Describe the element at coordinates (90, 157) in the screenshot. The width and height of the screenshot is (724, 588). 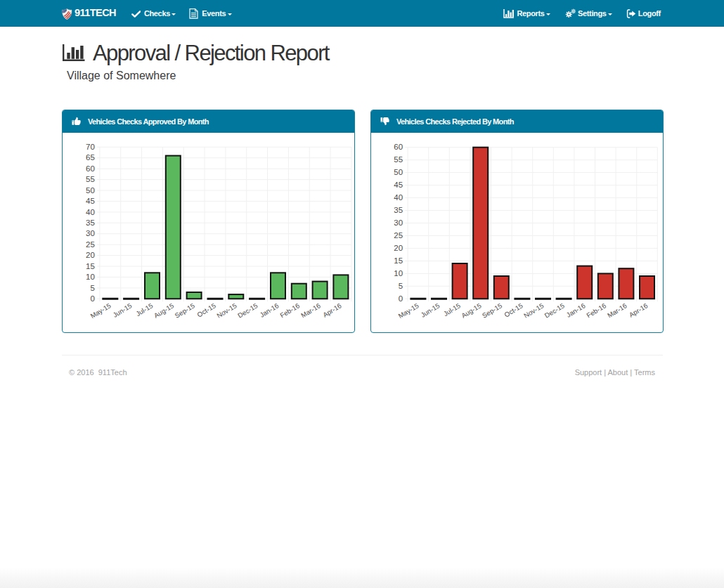
I see `svg-text: 65` at that location.